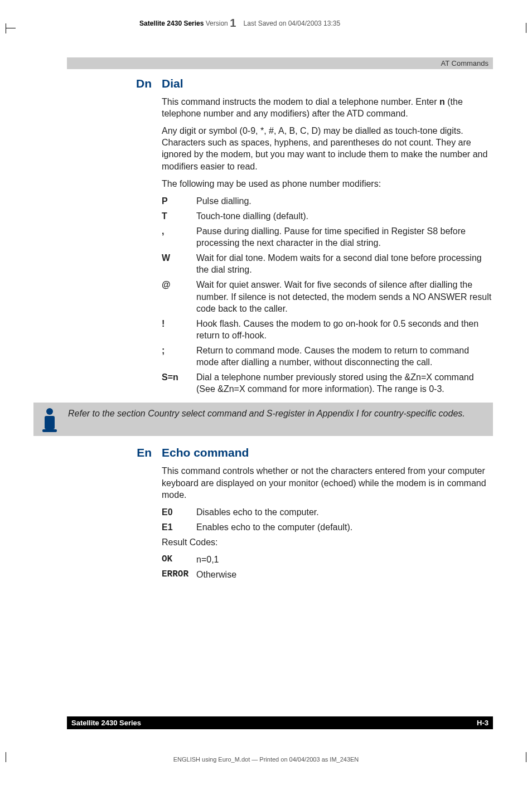 The image size is (532, 785). Describe the element at coordinates (205, 453) in the screenshot. I see `heading-en-title: Echo command` at that location.